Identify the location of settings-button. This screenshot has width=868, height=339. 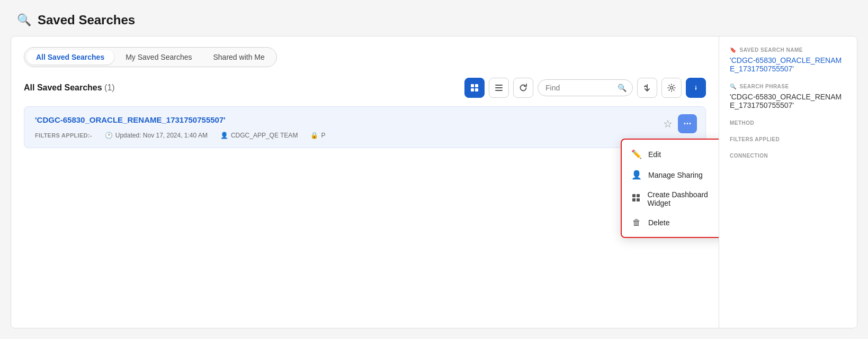
(672, 88).